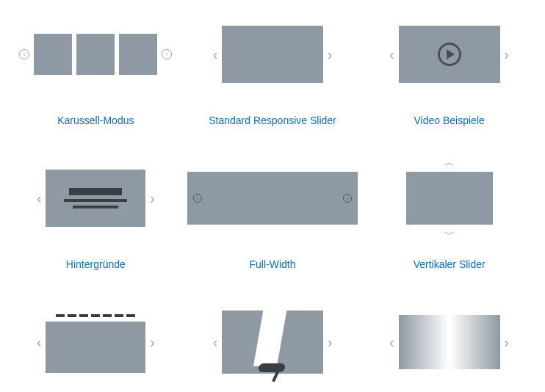 The width and height of the screenshot is (545, 392). I want to click on vertical-thumb: ︿ ﹀, so click(450, 198).